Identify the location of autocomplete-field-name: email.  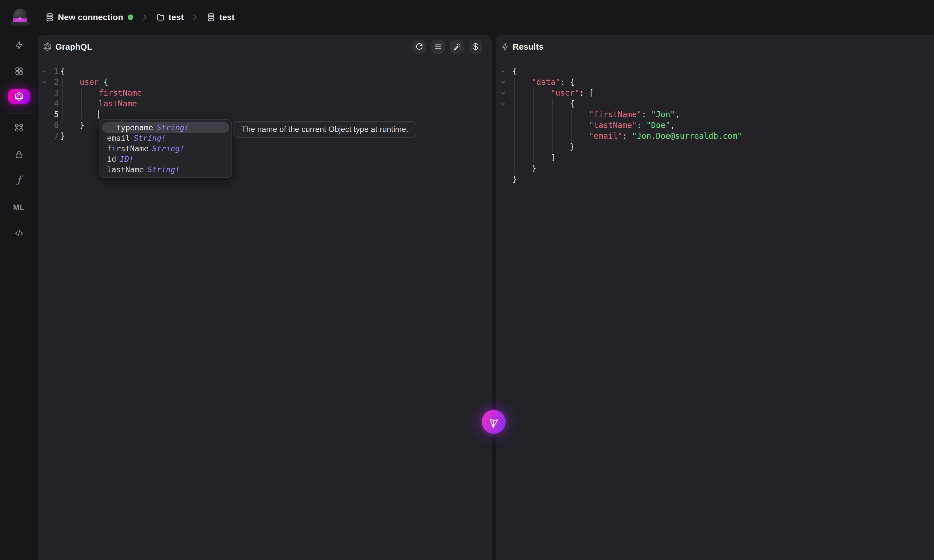
(118, 138).